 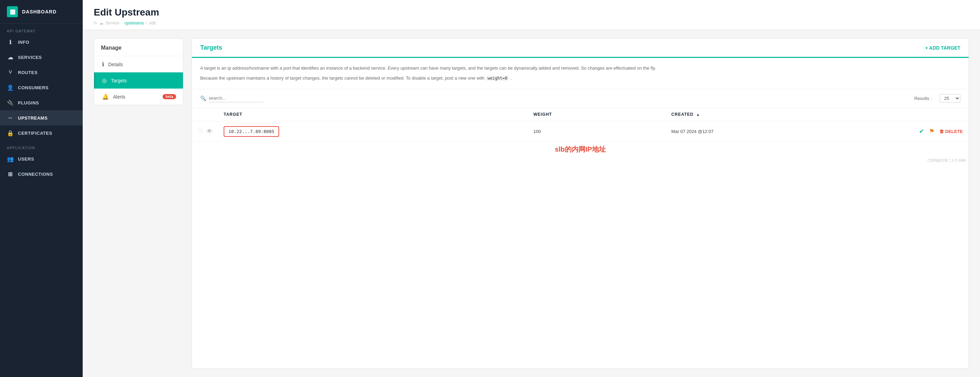 What do you see at coordinates (41, 103) in the screenshot?
I see `sidebar-item-plugins: 🔌 PLUGINS` at bounding box center [41, 103].